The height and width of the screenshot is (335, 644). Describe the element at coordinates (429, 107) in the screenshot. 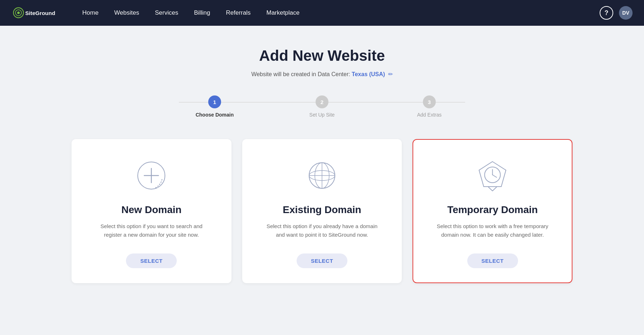

I see `step-3: 3 Add Extras` at that location.